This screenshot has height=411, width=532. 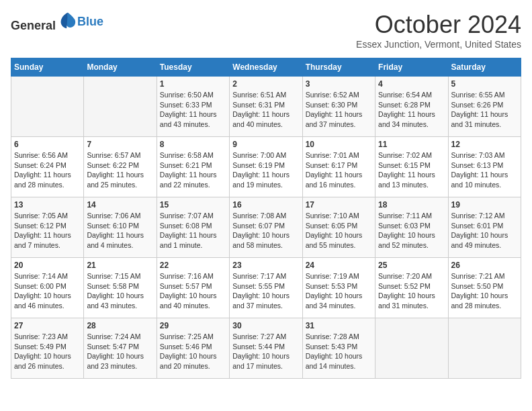 What do you see at coordinates (187, 336) in the screenshot?
I see `sunrise-text: Sunrise: 7:25 AM` at bounding box center [187, 336].